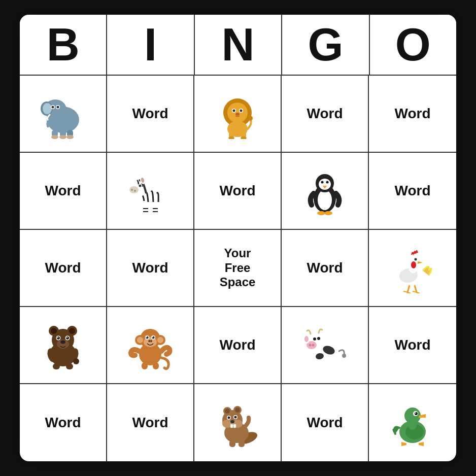 This screenshot has width=476, height=476. I want to click on animal-bear, so click(63, 345).